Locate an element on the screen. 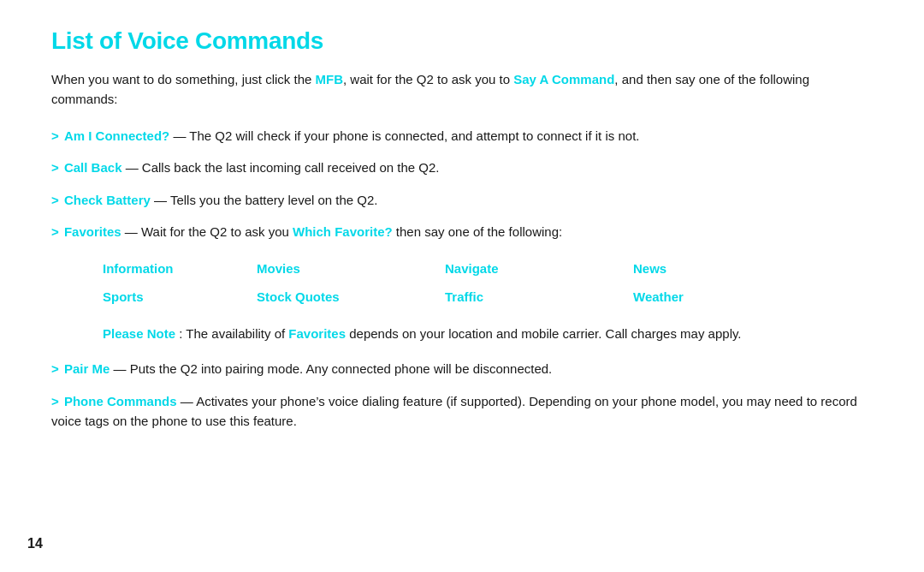  command-item-phone-commands: > Phone Commands — Activates your phone’… is located at coordinates (462, 411).